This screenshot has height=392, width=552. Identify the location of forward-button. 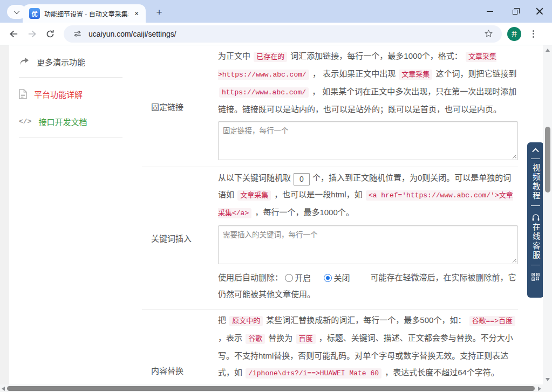
(32, 34).